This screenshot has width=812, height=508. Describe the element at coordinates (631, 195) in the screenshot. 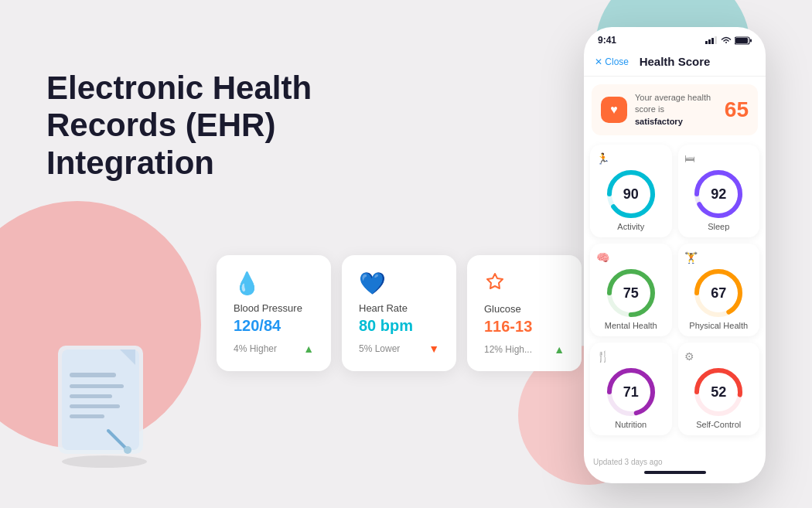

I see `score-value-activity: 90` at that location.